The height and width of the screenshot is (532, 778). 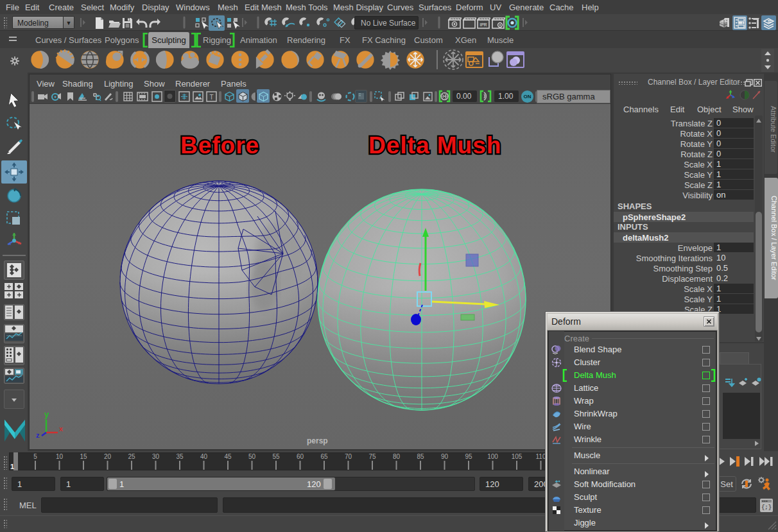 I want to click on svg-text: T, so click(x=211, y=98).